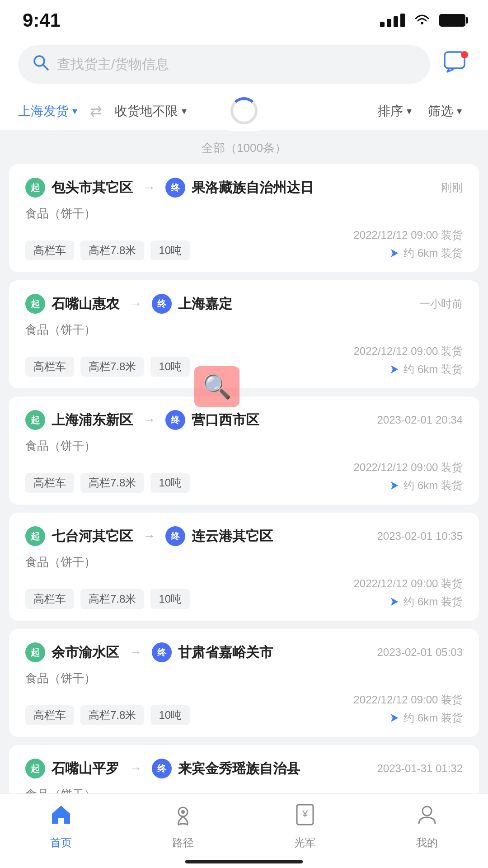 This screenshot has height=868, width=488. What do you see at coordinates (244, 335) in the screenshot?
I see `card-item: 起 石嘴山惠农 → 终 上海嘉定 一小时前 食品（饼干） 高栏车高栏7.8米10…` at bounding box center [244, 335].